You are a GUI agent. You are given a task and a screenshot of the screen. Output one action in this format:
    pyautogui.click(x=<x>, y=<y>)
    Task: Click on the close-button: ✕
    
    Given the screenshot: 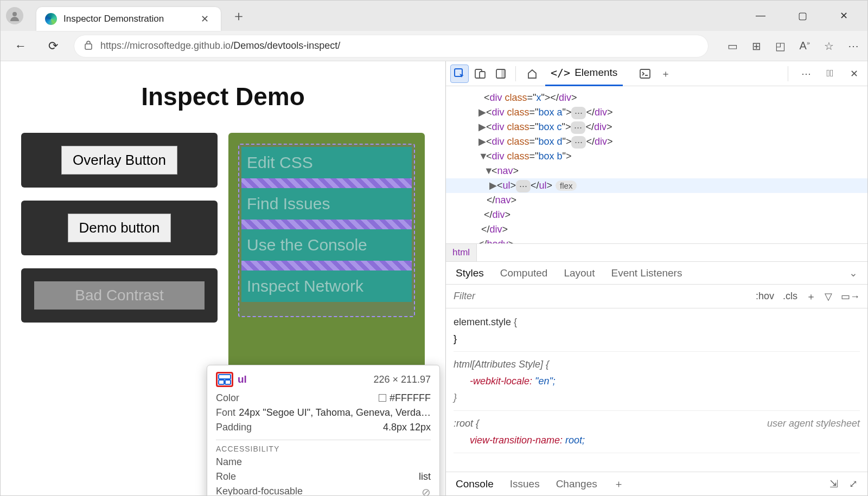 What is the action you would take?
    pyautogui.click(x=844, y=16)
    